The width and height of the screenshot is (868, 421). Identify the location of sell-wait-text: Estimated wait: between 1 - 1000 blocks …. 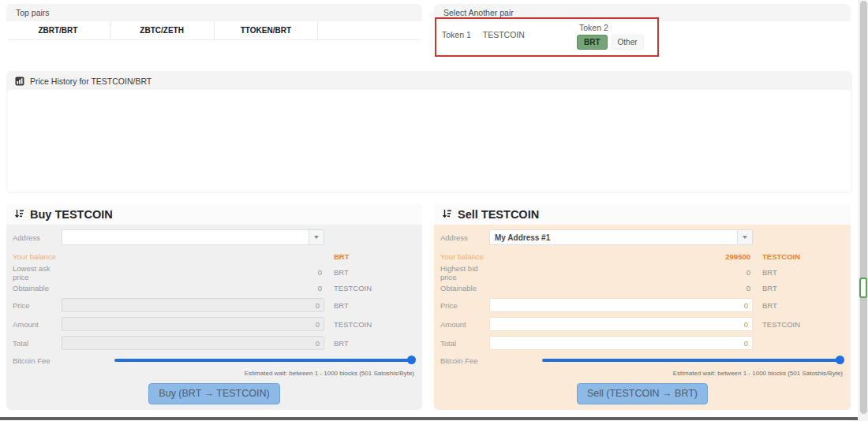
(642, 374).